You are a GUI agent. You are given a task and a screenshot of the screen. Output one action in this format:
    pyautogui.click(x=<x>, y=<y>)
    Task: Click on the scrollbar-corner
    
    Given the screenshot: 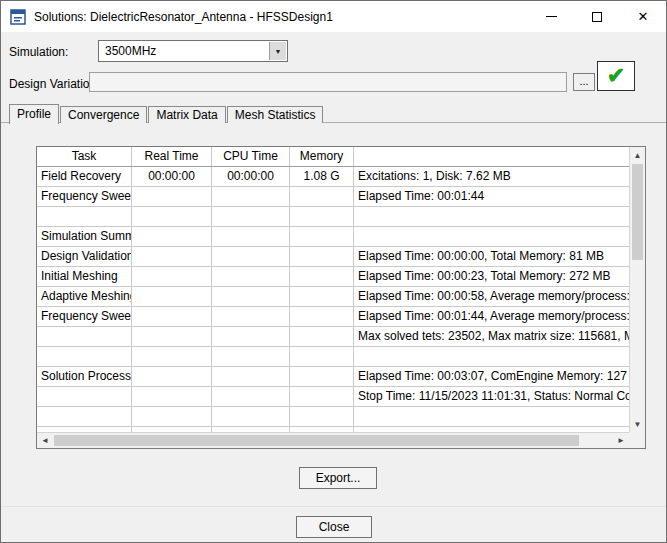 What is the action you would take?
    pyautogui.click(x=637, y=440)
    